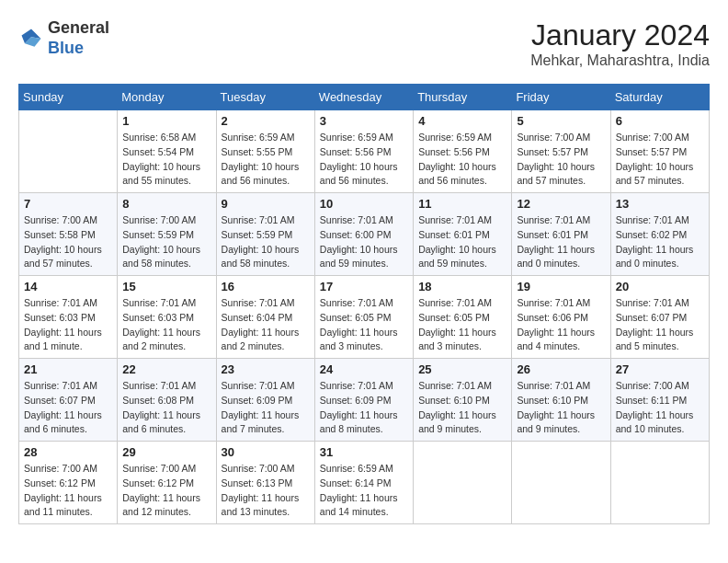 The height and width of the screenshot is (563, 728). Describe the element at coordinates (660, 400) in the screenshot. I see `calendar-cell: 27 Sunrise: 7:00 AM Sunset: 6:11 PM Dayl…` at that location.